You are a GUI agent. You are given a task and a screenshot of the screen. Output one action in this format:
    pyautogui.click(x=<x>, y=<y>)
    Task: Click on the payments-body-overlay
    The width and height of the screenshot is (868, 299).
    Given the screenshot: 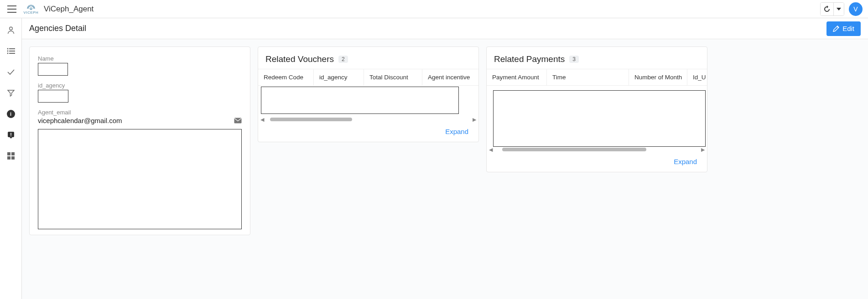 What is the action you would take?
    pyautogui.click(x=599, y=119)
    